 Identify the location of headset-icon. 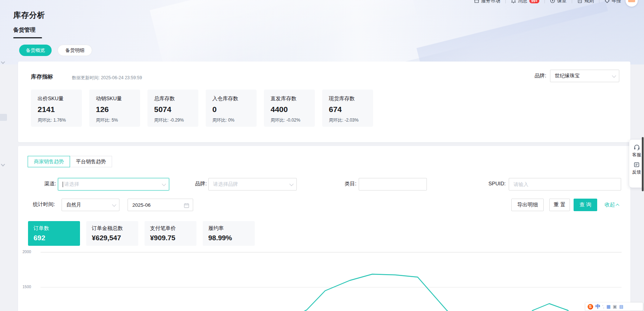
(637, 147).